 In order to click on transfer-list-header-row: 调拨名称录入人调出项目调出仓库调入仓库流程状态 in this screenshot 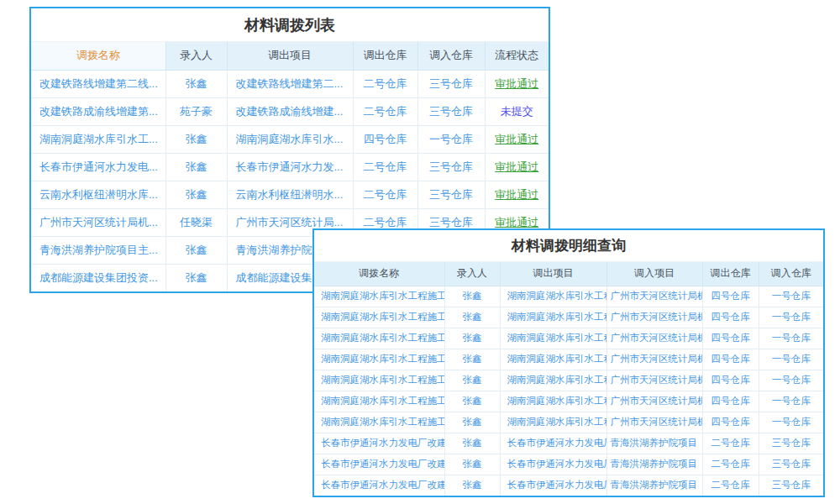, I will do `click(290, 55)`.